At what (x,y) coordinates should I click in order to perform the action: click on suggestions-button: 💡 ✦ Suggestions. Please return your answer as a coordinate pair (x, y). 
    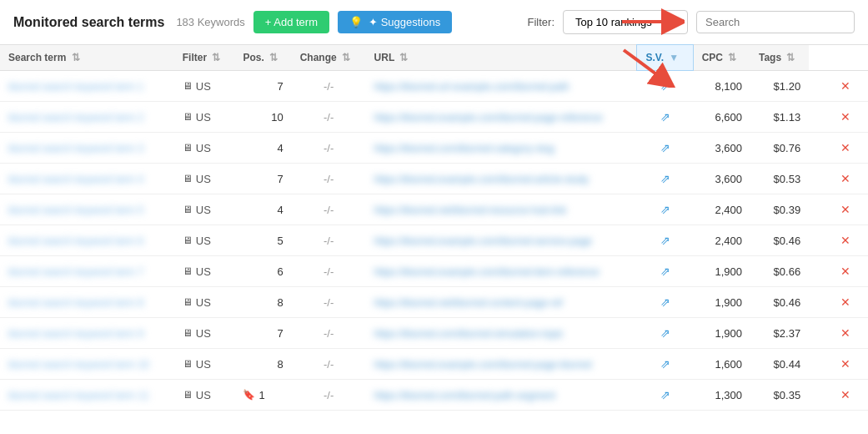
    Looking at the image, I should click on (395, 22).